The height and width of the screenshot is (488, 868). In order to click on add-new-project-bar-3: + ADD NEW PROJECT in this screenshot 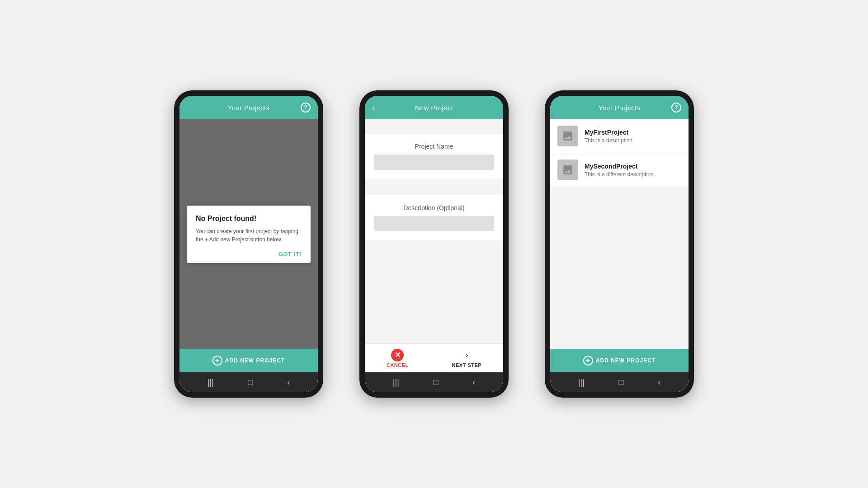, I will do `click(619, 361)`.